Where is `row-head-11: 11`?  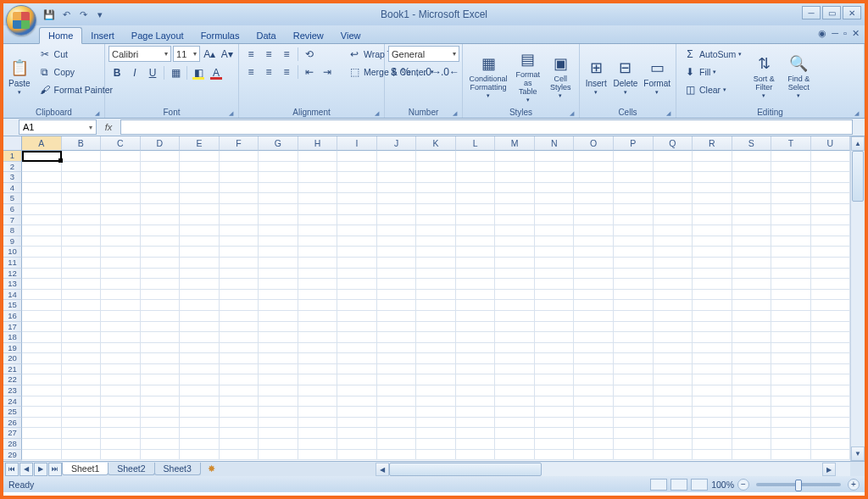 row-head-11: 11 is located at coordinates (13, 263).